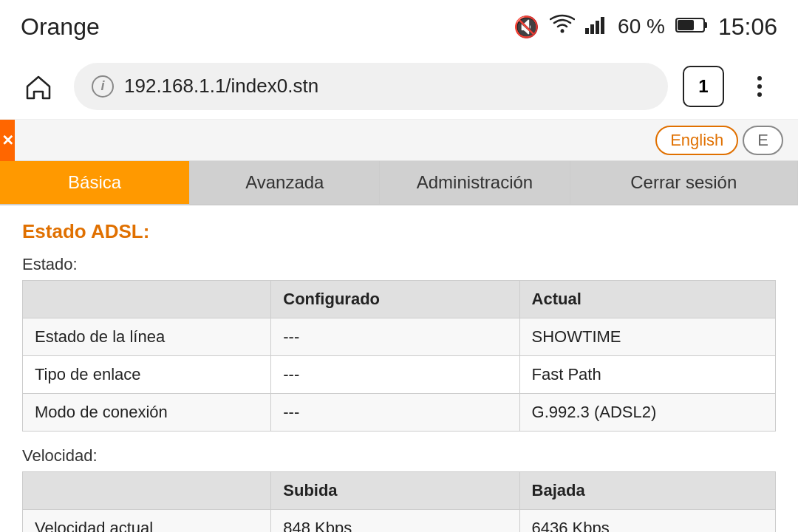  What do you see at coordinates (38, 86) in the screenshot?
I see `home-button` at bounding box center [38, 86].